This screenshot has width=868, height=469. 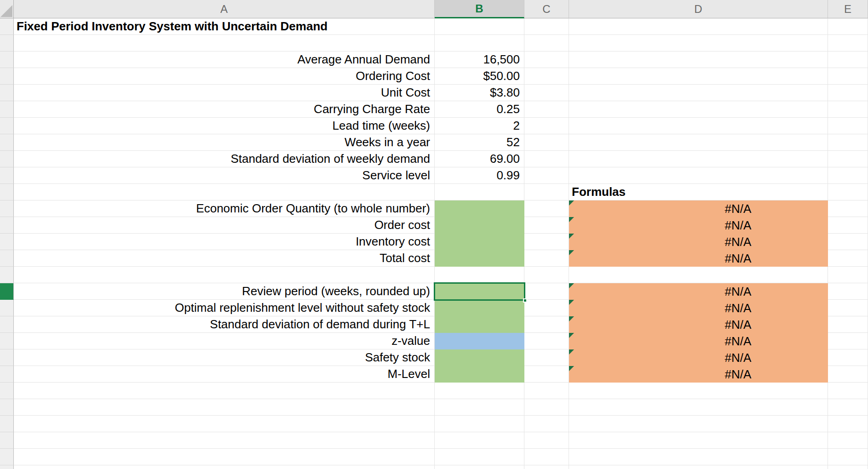 What do you see at coordinates (224, 192) in the screenshot?
I see `cell-A11` at bounding box center [224, 192].